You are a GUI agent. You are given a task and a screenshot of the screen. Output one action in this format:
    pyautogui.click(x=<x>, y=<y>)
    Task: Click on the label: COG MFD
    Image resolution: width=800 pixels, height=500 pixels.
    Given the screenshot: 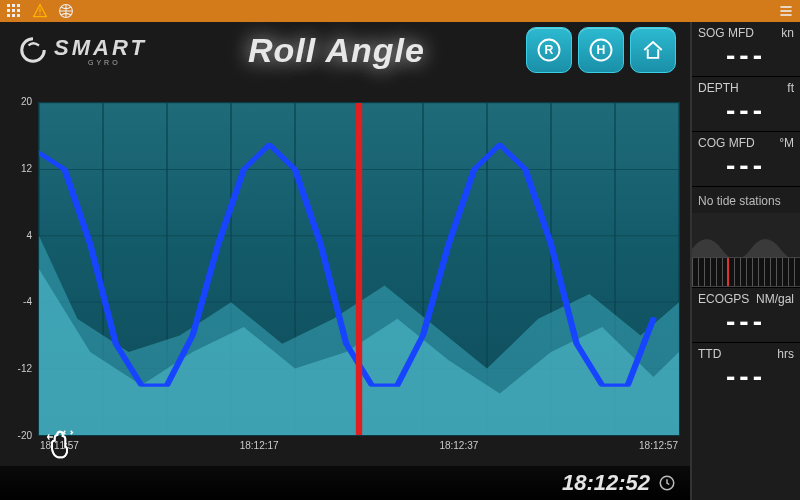 What is the action you would take?
    pyautogui.click(x=726, y=143)
    